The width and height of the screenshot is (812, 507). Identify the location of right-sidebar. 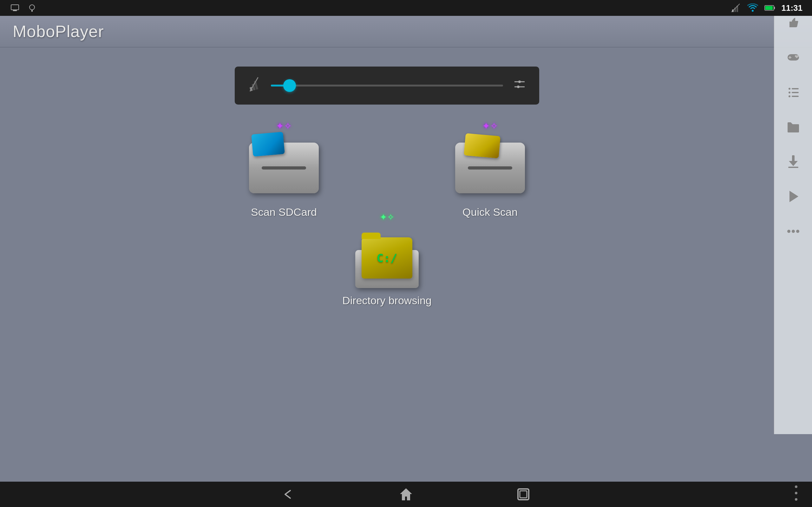
(793, 217).